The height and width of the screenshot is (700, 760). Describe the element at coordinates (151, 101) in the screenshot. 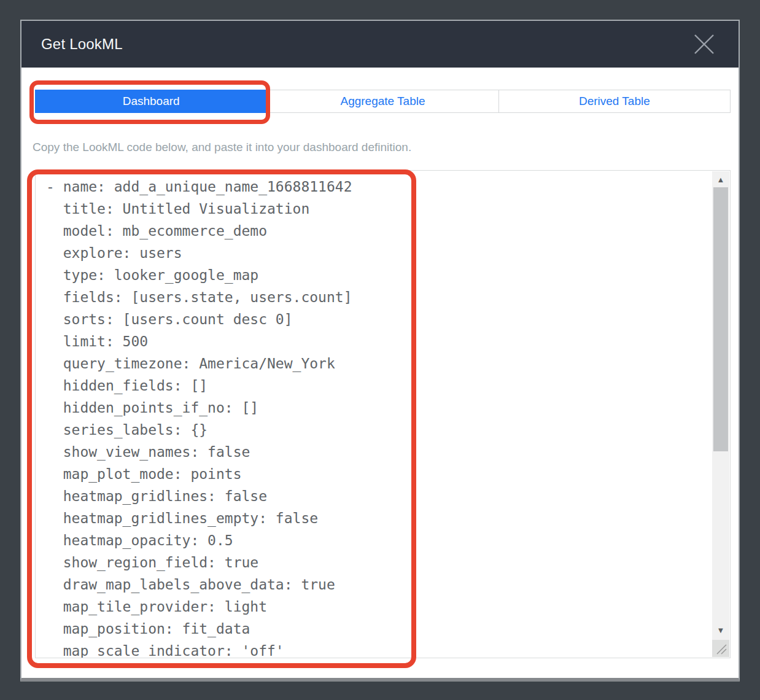

I see `tab-dashboard: Dashboard` at that location.